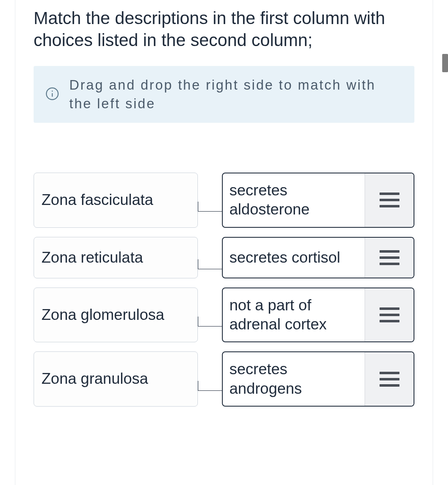 This screenshot has width=448, height=485. What do you see at coordinates (318, 258) in the screenshot?
I see `match-right-card: secretes cortisol` at bounding box center [318, 258].